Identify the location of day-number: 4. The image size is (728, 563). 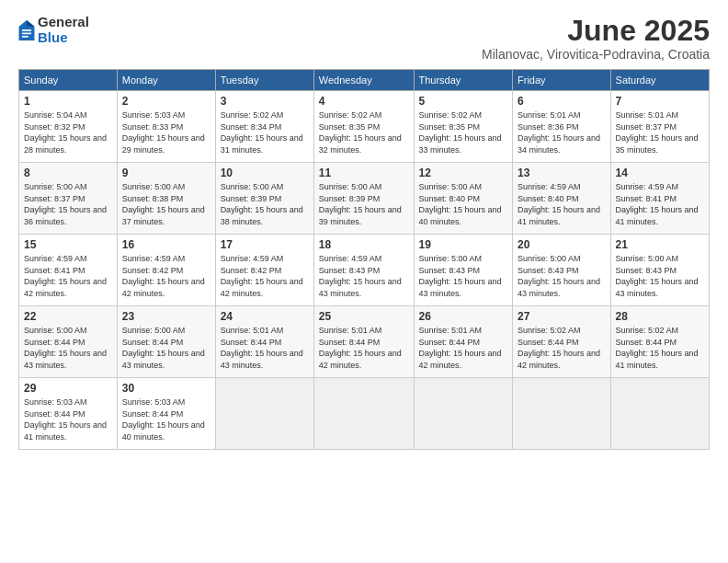
(364, 101).